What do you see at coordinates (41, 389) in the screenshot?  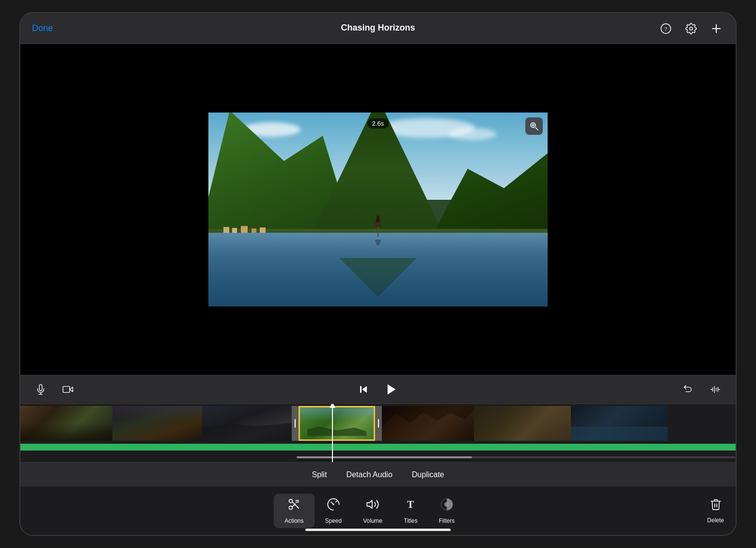 I see `microphone-button` at bounding box center [41, 389].